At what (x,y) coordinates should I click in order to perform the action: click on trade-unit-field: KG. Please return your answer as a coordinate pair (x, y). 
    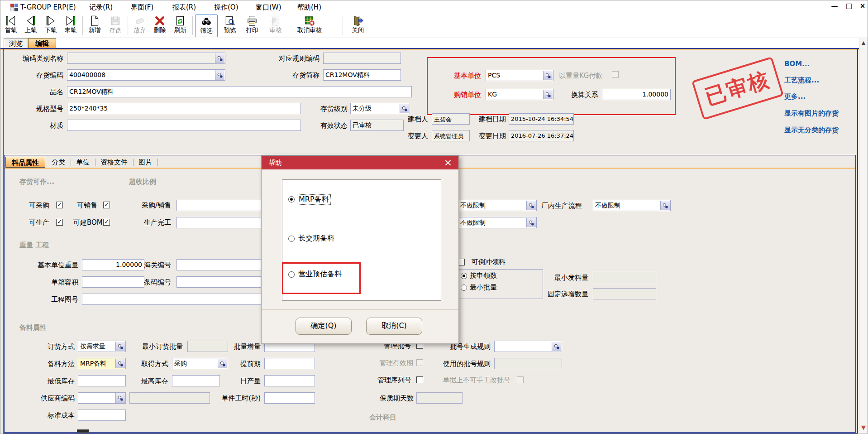
    Looking at the image, I should click on (520, 94).